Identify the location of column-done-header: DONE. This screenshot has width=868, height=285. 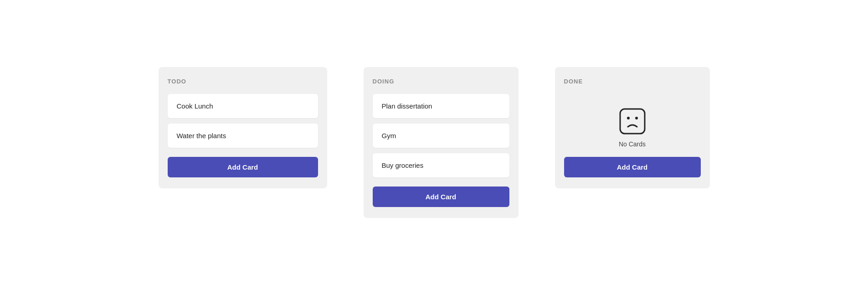
(632, 81).